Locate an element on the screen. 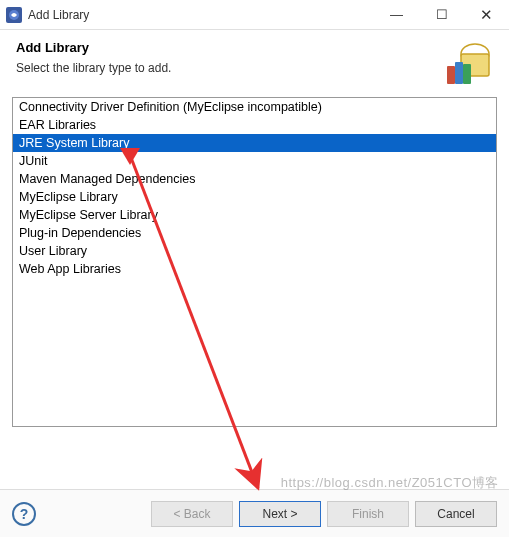  app-icon is located at coordinates (14, 15).